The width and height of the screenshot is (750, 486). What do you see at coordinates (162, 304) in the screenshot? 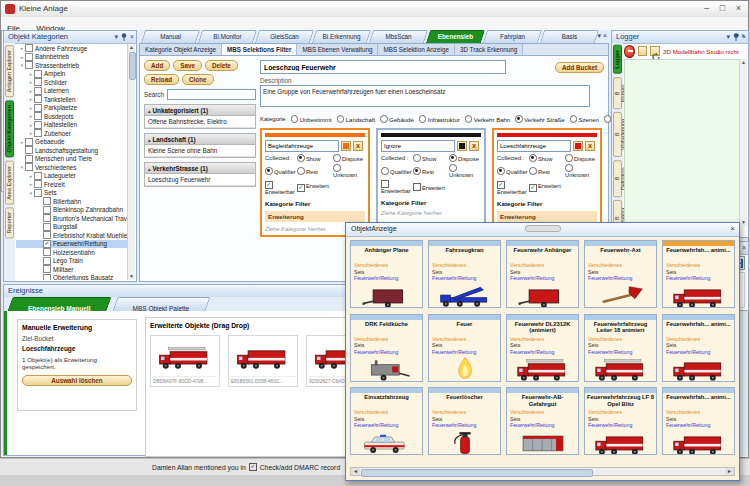
I see `tab-mbs-objekt-palette: MBS Objekt Palette` at bounding box center [162, 304].